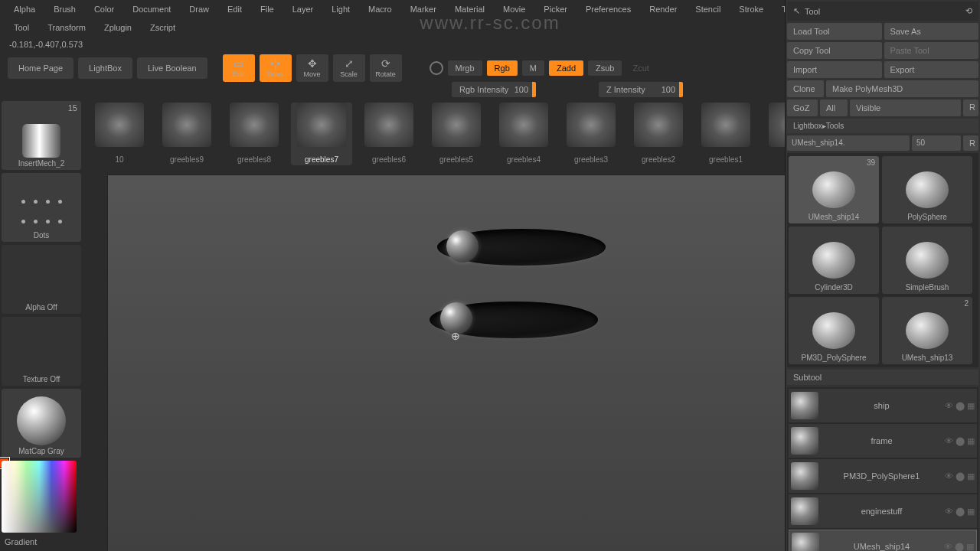  Describe the element at coordinates (641, 90) in the screenshot. I see `z-intensity-slider: Z Intensity100` at that location.